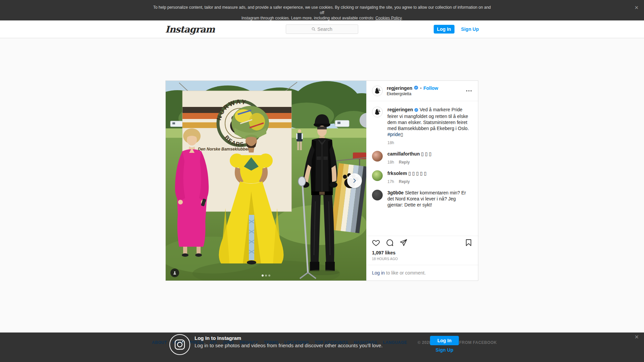 The height and width of the screenshot is (362, 644). I want to click on header-login-button: Log In, so click(444, 29).